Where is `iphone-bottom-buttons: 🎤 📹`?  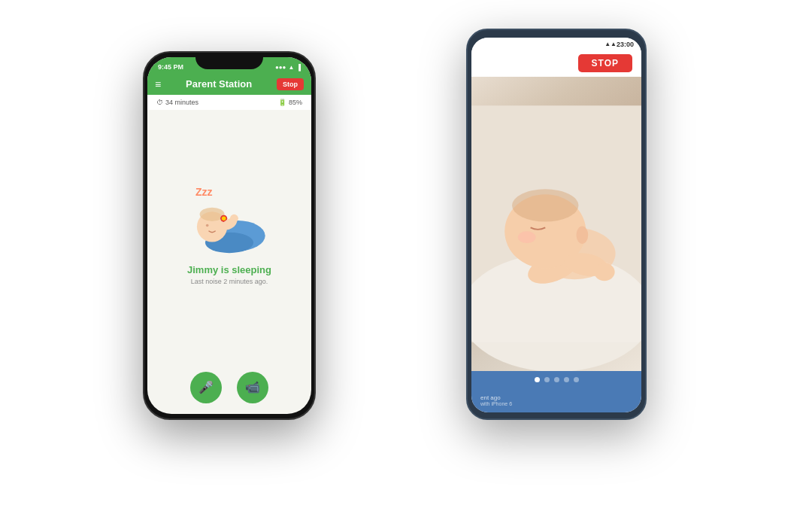
iphone-bottom-buttons: 🎤 📹 is located at coordinates (229, 388).